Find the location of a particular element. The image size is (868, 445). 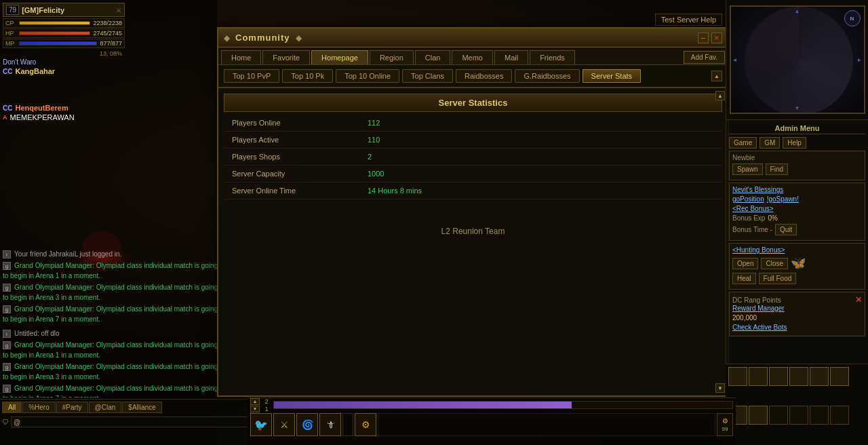

tab-homepage: Homepage is located at coordinates (340, 57).